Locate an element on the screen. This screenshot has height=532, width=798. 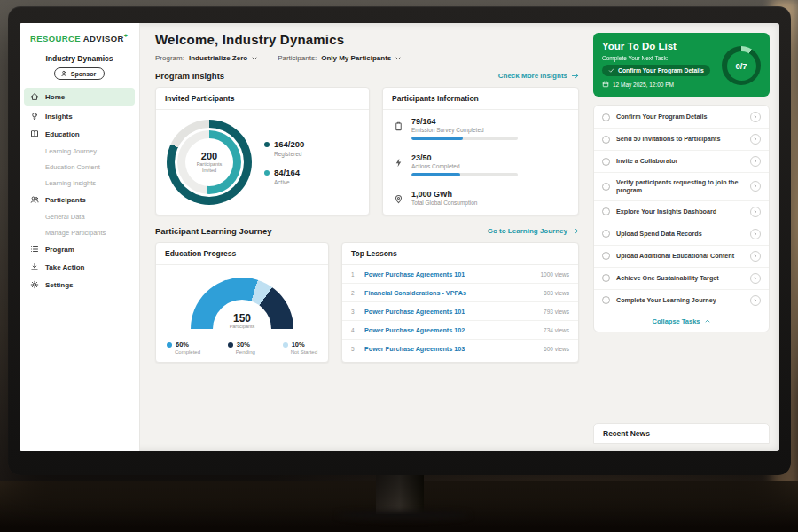
task-label: Upload Additional Educational Content is located at coordinates (680, 255).